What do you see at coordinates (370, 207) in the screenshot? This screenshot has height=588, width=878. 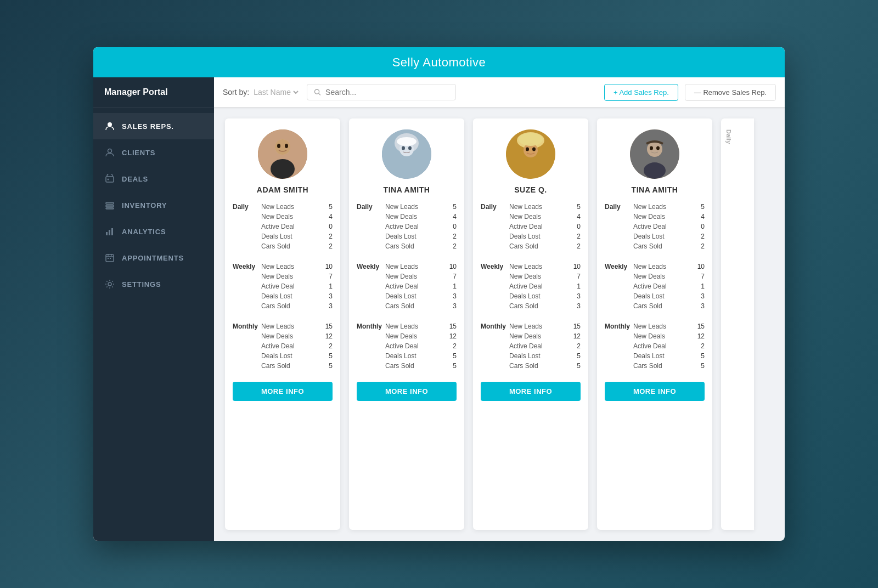 I see `period-label: Daily` at bounding box center [370, 207].